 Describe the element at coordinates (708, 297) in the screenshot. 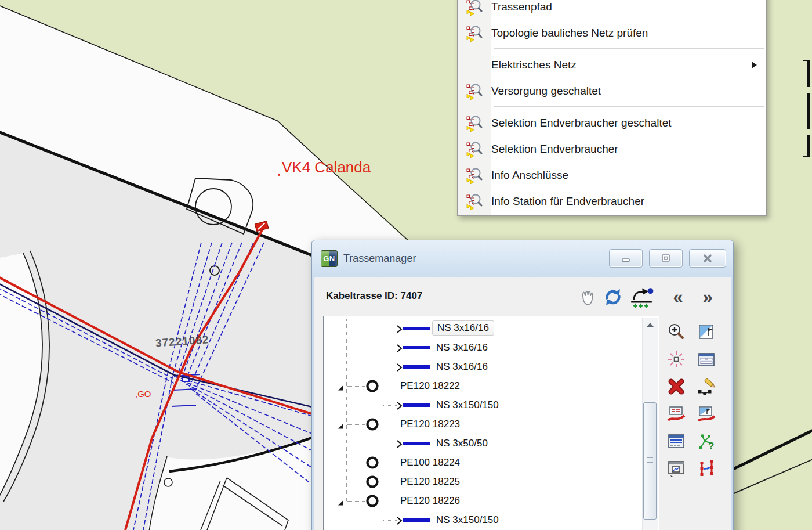

I see `next-chevrons-icon: »` at that location.